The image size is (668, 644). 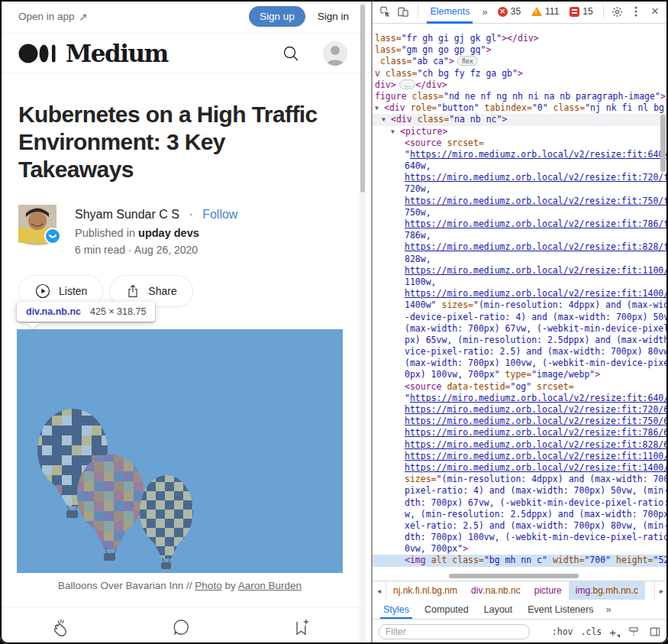 What do you see at coordinates (521, 526) in the screenshot?
I see `dom-tree-row: xel-ratio: 2.5) and (max-width: 700px) 8…` at bounding box center [521, 526].